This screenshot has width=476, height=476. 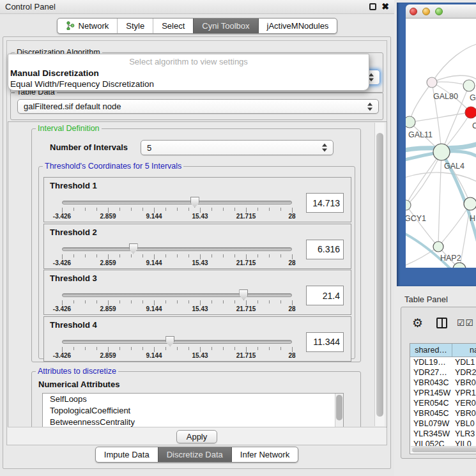 What do you see at coordinates (443, 424) in the screenshot?
I see `table-row: YBL079WYBL0` at bounding box center [443, 424].